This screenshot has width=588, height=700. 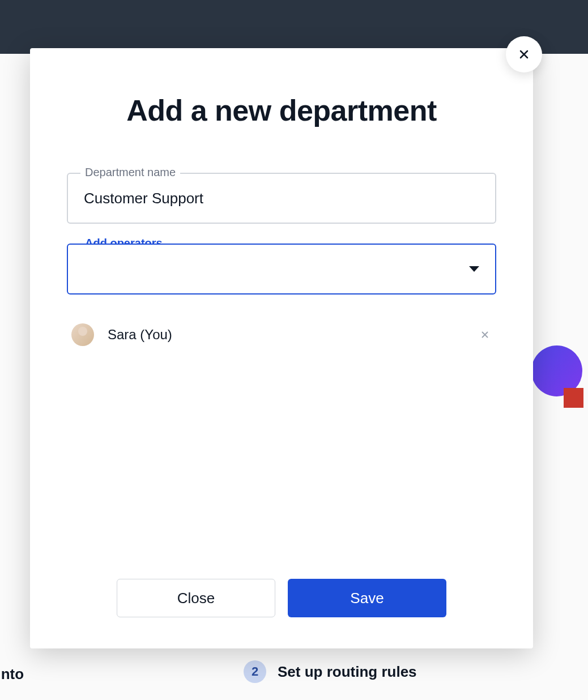 I want to click on close-modal-button, so click(x=524, y=54).